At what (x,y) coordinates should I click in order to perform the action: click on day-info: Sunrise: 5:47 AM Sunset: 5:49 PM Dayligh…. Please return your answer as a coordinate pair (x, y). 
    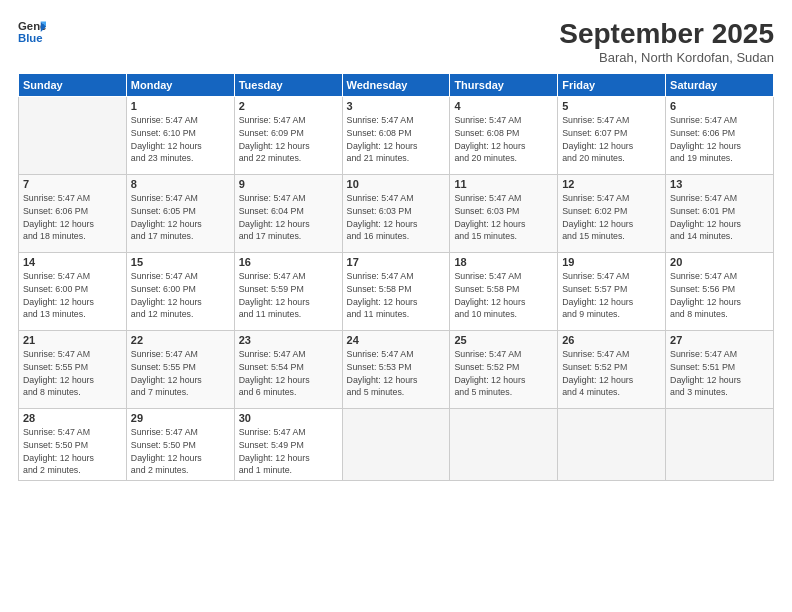
    Looking at the image, I should click on (288, 452).